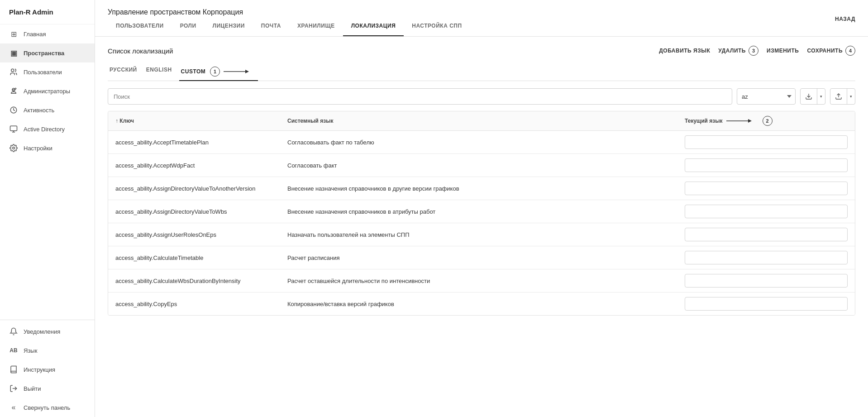 The width and height of the screenshot is (868, 417). Describe the element at coordinates (754, 51) in the screenshot. I see `annotation-3: 3` at that location.